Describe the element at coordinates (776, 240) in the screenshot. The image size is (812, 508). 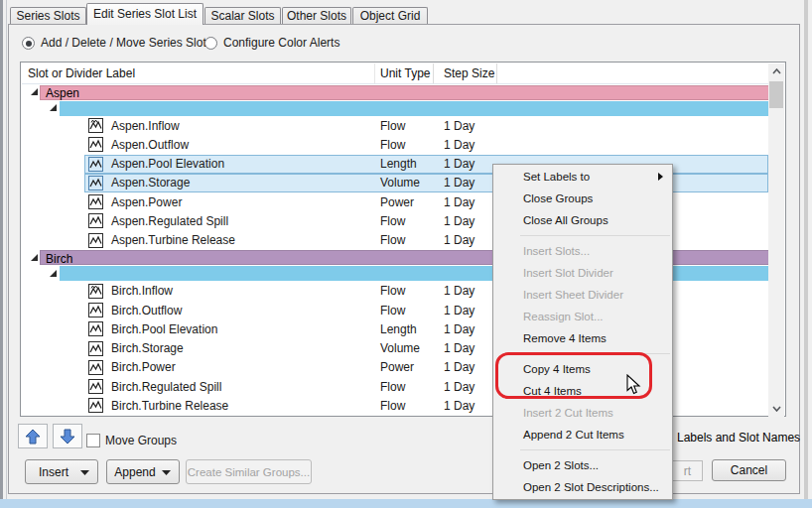
I see `vertical-scrollbar` at that location.